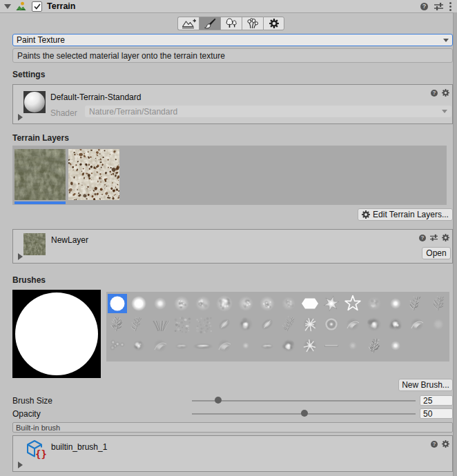 This screenshot has width=457, height=476. I want to click on inspector-header: Terrain ?, so click(228, 7).